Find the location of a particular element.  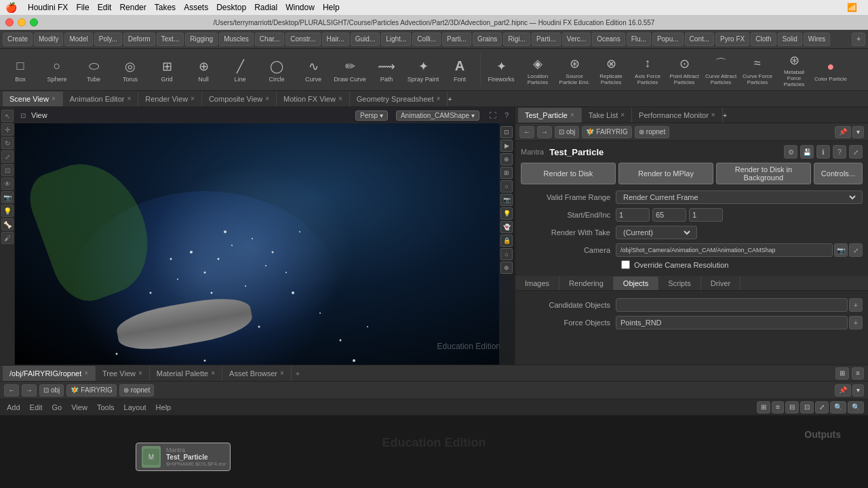

help-icon: ? is located at coordinates (507, 115).